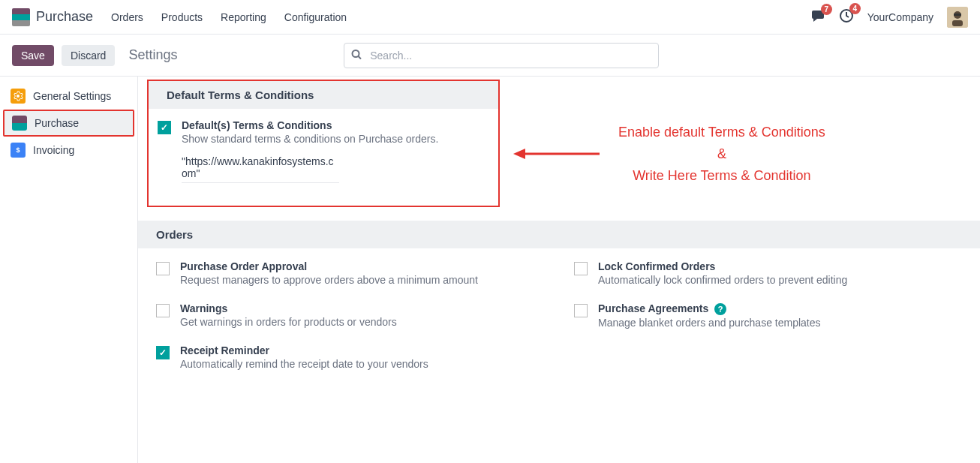 This screenshot has height=463, width=980. I want to click on title-lock-orders: Lock Confirmed Orders, so click(780, 266).